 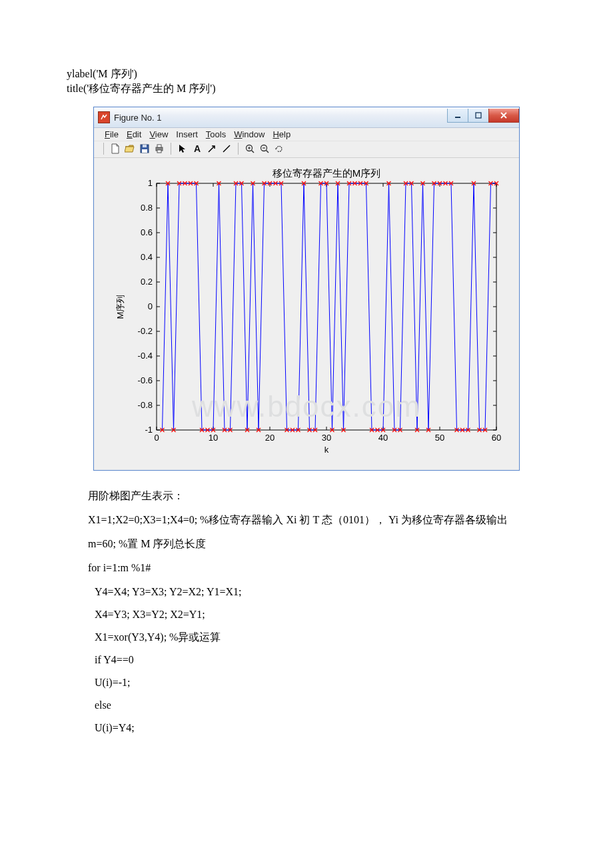 I want to click on menubar: File Edit View Insert Tools Window Help, so click(x=306, y=135).